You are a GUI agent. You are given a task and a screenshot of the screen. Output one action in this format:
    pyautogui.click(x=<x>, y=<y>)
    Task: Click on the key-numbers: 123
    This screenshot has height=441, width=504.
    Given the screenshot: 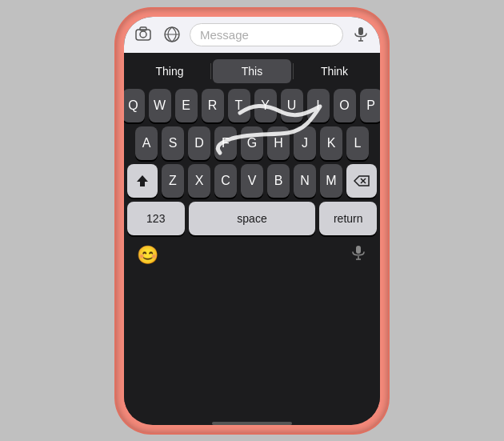 What is the action you would take?
    pyautogui.click(x=156, y=218)
    